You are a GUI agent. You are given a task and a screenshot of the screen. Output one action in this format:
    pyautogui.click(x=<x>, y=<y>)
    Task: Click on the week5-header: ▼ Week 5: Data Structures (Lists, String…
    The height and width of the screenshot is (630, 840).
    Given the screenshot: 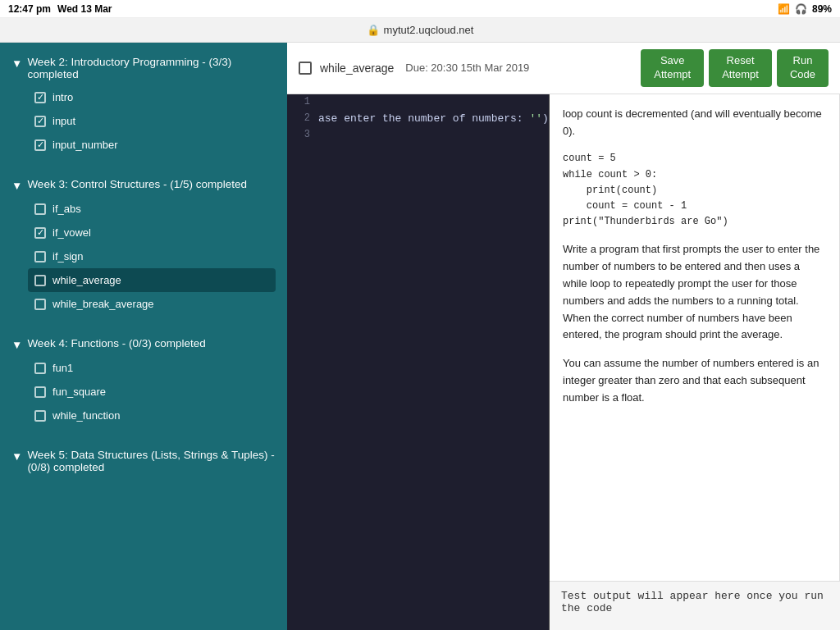 What is the action you would take?
    pyautogui.click(x=144, y=461)
    